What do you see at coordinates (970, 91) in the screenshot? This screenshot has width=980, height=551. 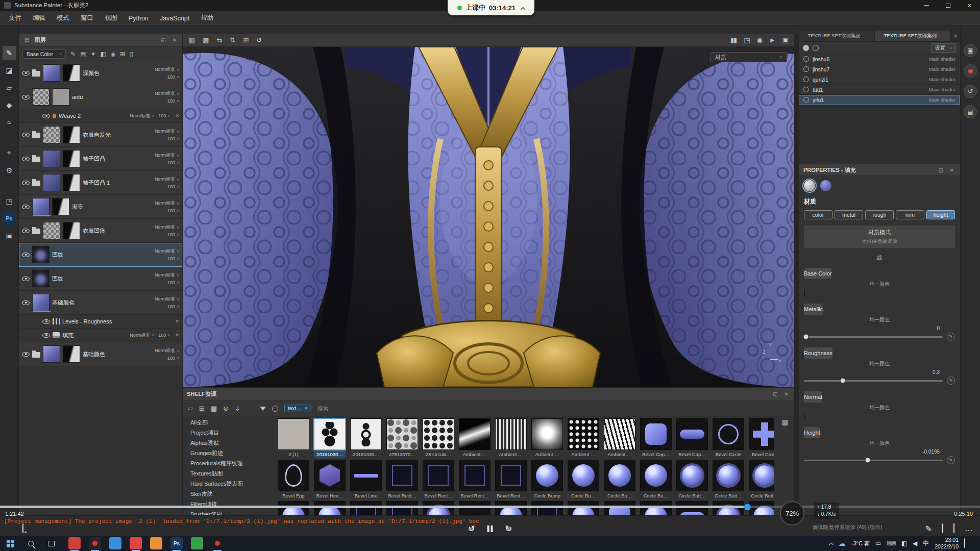 I see `history-icon: ↺` at bounding box center [970, 91].